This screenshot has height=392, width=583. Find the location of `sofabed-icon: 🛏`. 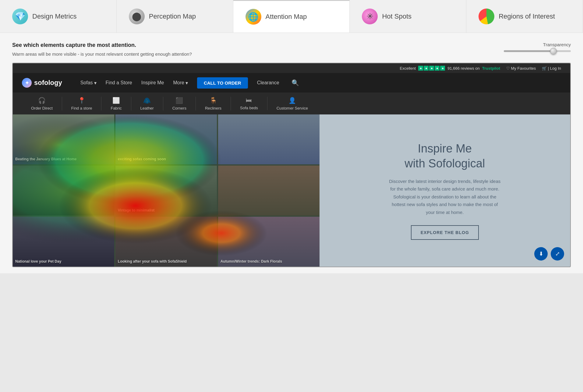

sofabed-icon: 🛏 is located at coordinates (249, 100).